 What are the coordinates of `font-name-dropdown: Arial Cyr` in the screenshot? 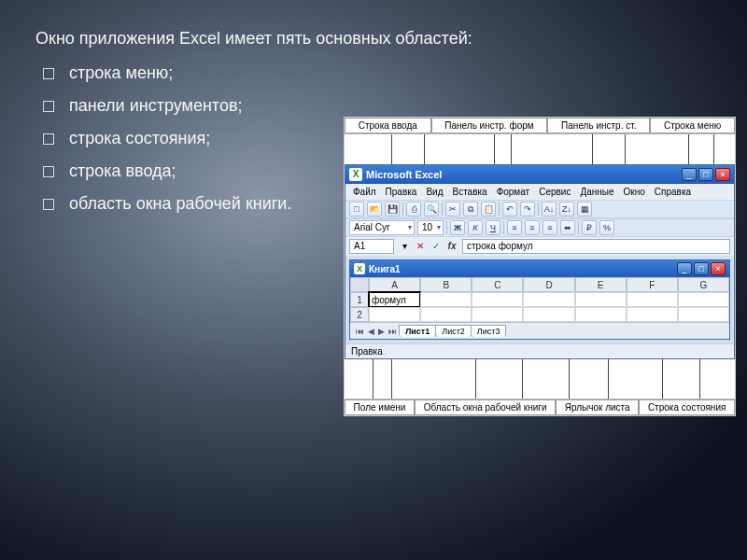 It's located at (382, 228).